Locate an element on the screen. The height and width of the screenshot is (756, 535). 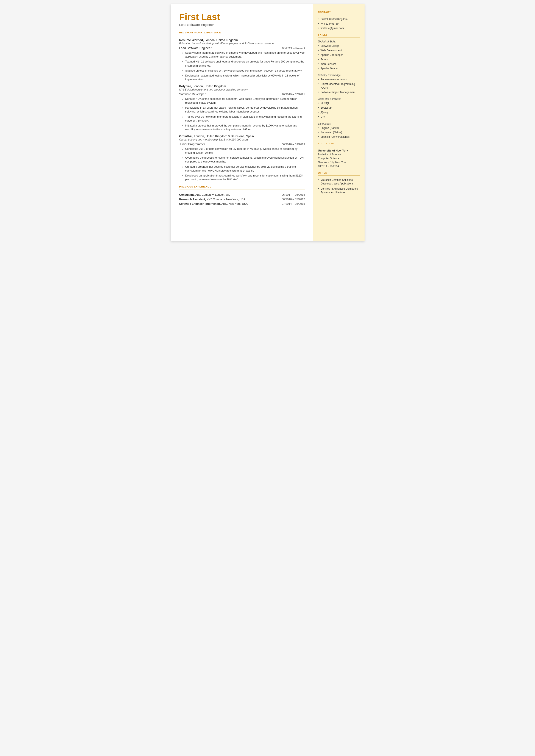
list-item: Overhauled the process for customer serv… is located at coordinates (244, 160).